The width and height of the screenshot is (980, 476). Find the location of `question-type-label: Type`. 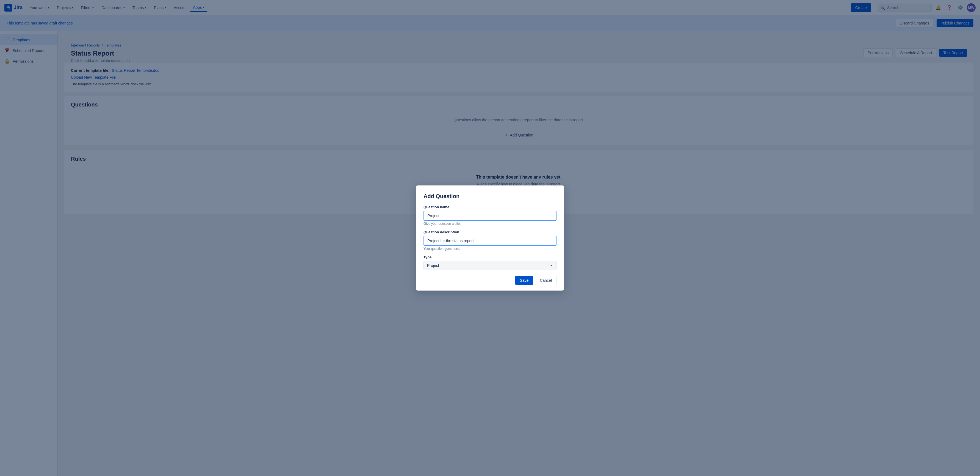

question-type-label: Type is located at coordinates (490, 257).